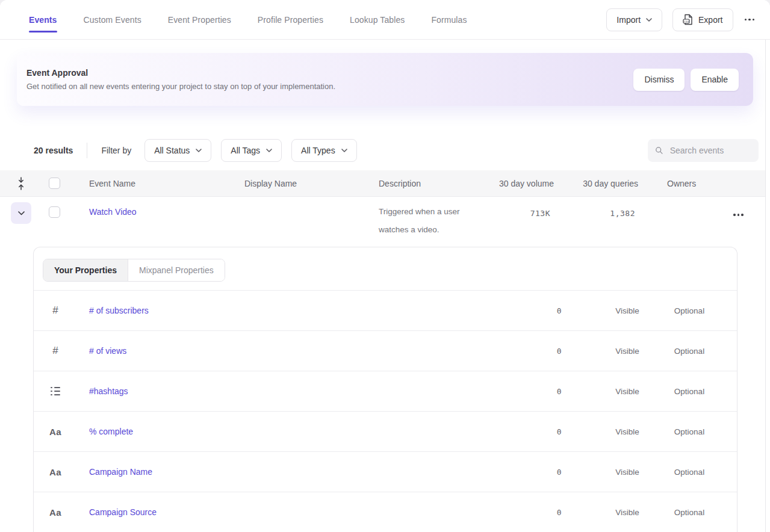 The image size is (770, 532). I want to click on svg-text: csv, so click(686, 22).